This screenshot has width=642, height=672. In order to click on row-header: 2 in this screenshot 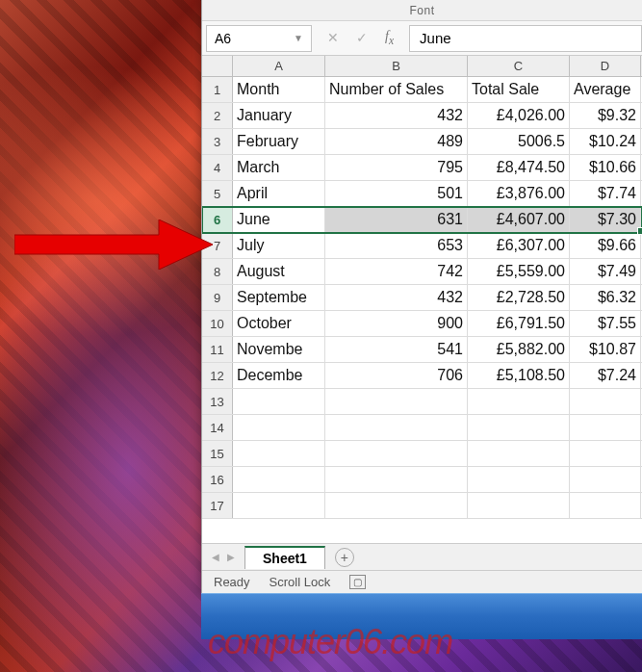, I will do `click(218, 116)`.